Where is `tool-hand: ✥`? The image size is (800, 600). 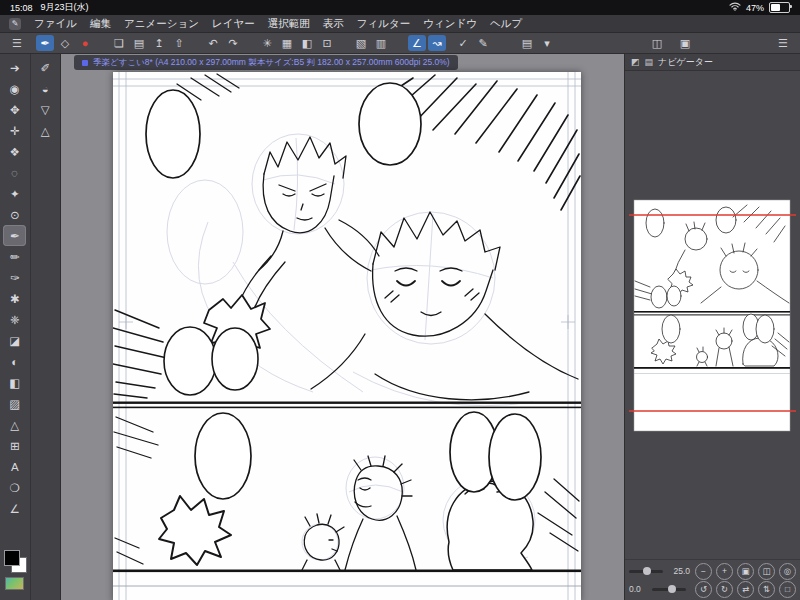
tool-hand: ✥ is located at coordinates (14, 110).